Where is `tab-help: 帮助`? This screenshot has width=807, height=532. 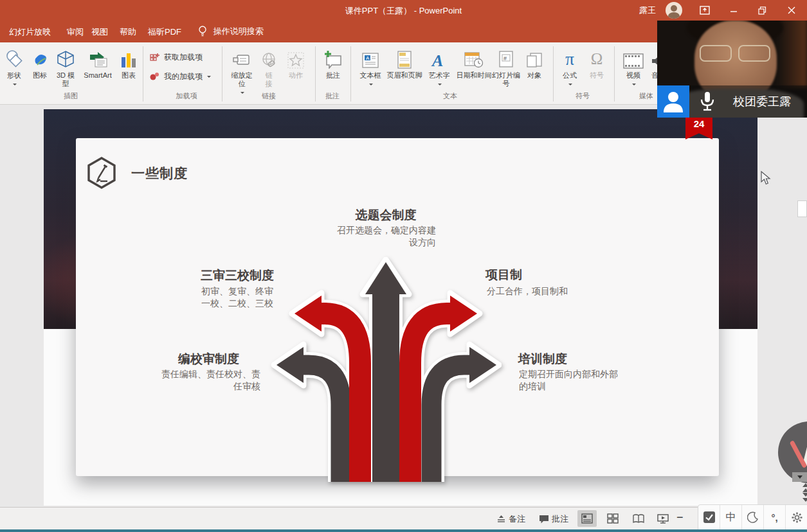
tab-help: 帮助 is located at coordinates (128, 32).